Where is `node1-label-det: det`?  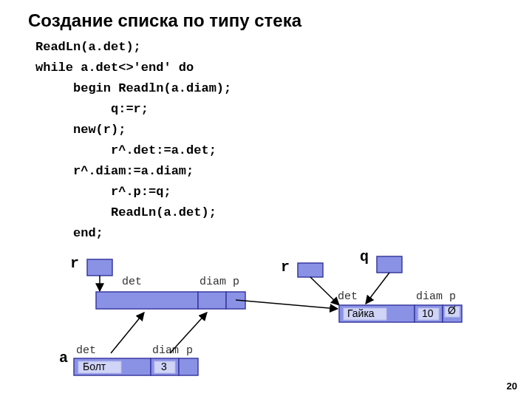 node1-label-det: det is located at coordinates (137, 282).